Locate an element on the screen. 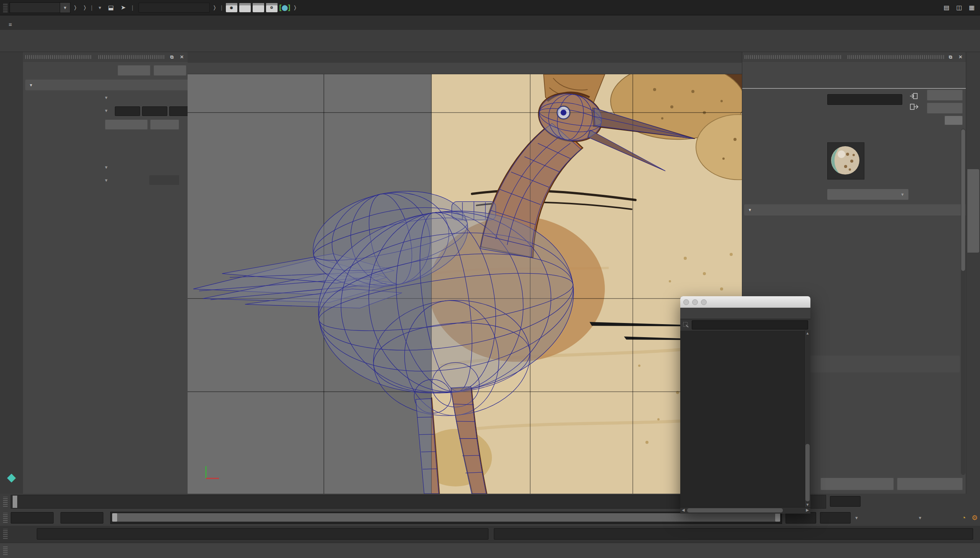  timeline-playhead is located at coordinates (15, 502).